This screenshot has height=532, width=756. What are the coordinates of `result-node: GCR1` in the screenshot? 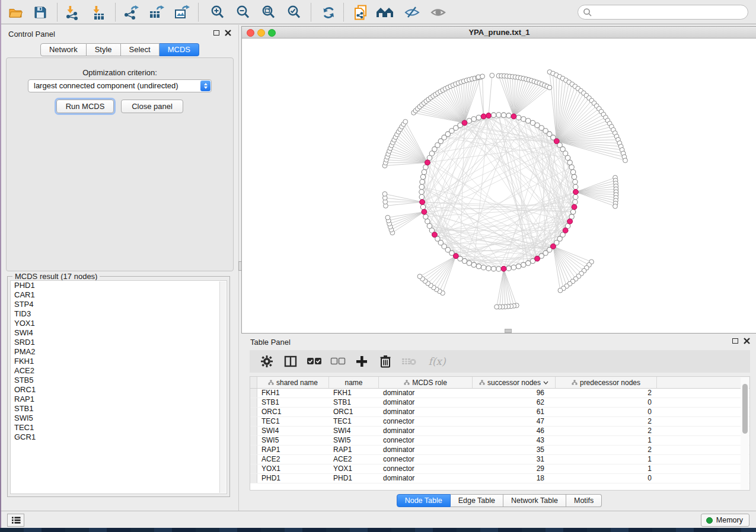 It's located at (119, 437).